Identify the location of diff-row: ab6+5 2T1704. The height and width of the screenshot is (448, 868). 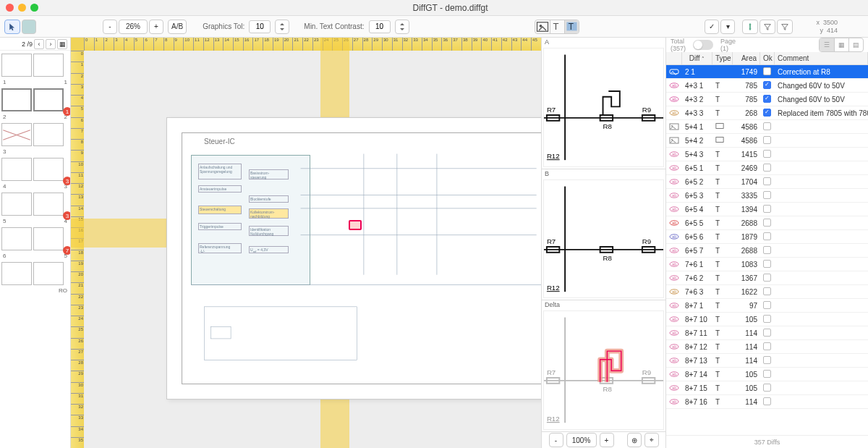
(767, 182).